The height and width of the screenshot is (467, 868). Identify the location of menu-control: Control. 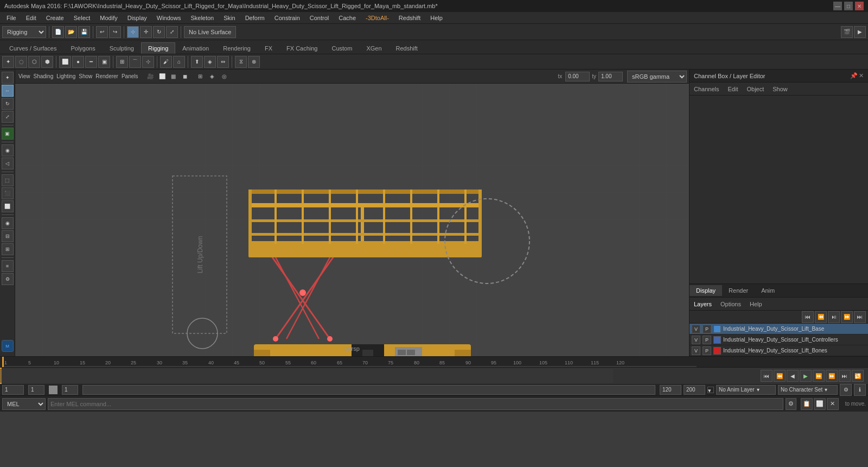
(319, 18).